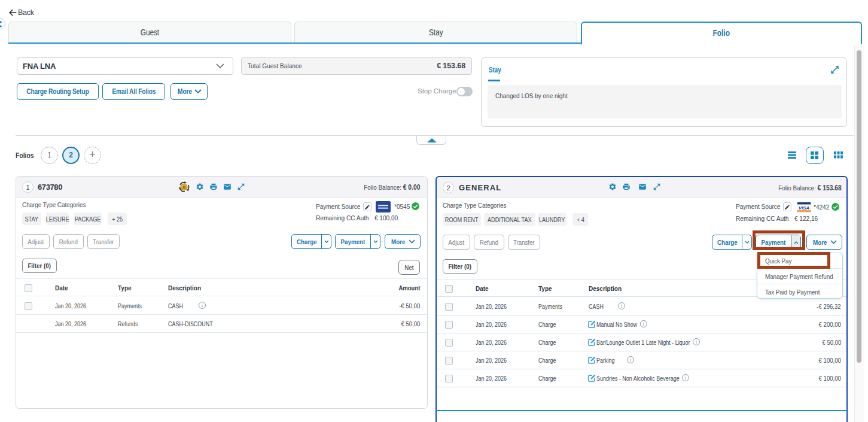 Image resolution: width=868 pixels, height=422 pixels. Describe the element at coordinates (804, 208) in the screenshot. I see `svg-text: VISA` at that location.